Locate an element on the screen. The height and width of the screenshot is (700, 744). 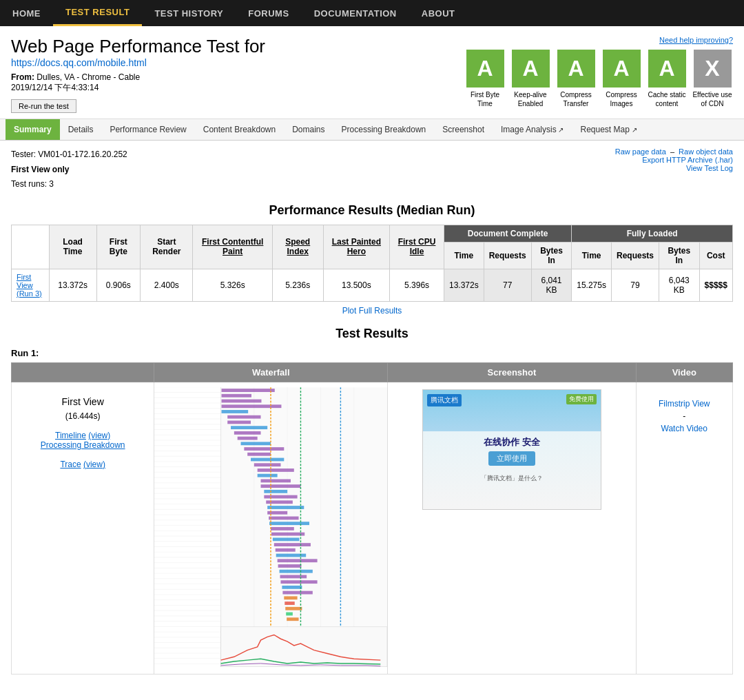
col-start-render: Start Render is located at coordinates (167, 247).